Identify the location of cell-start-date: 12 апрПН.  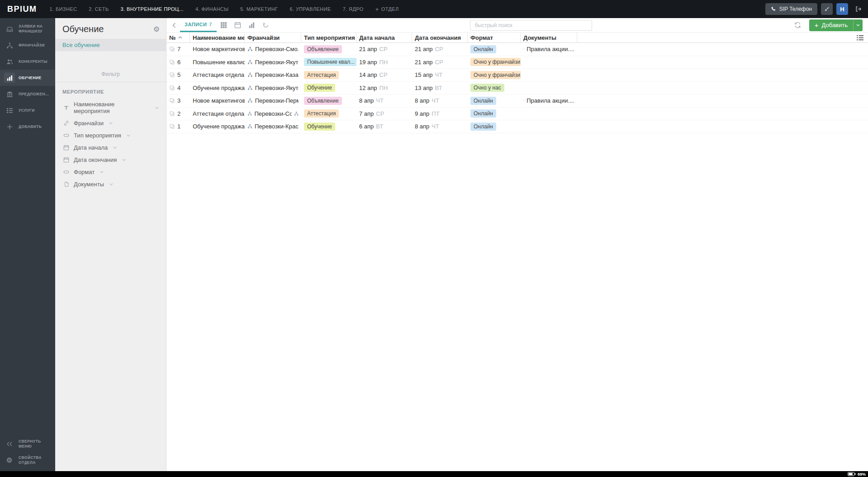
(384, 88).